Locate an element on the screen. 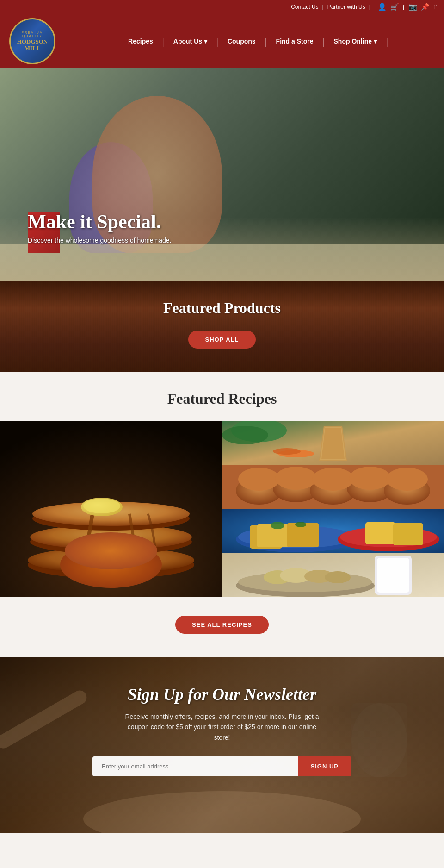 This screenshot has height=868, width=444. newsletter-content: Sign Up for Our Newsletter Receive month… is located at coordinates (222, 731).